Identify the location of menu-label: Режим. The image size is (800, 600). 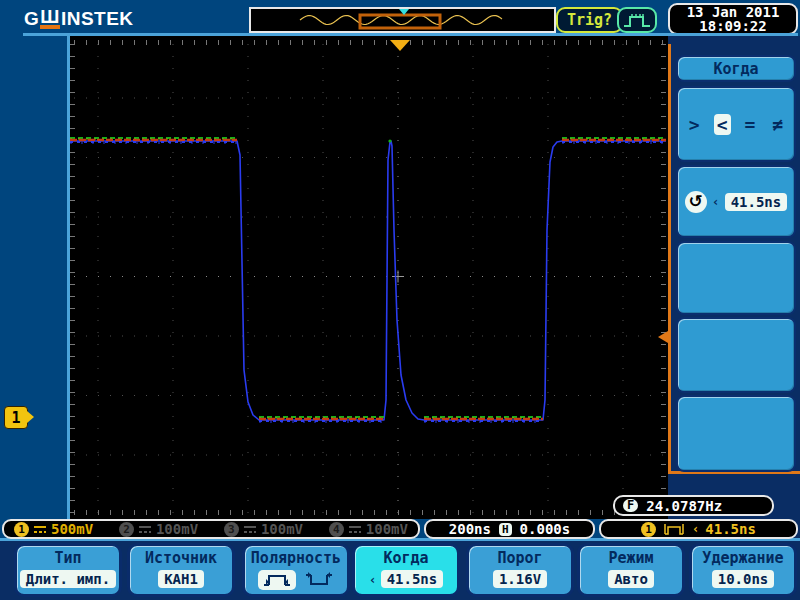
(630, 558).